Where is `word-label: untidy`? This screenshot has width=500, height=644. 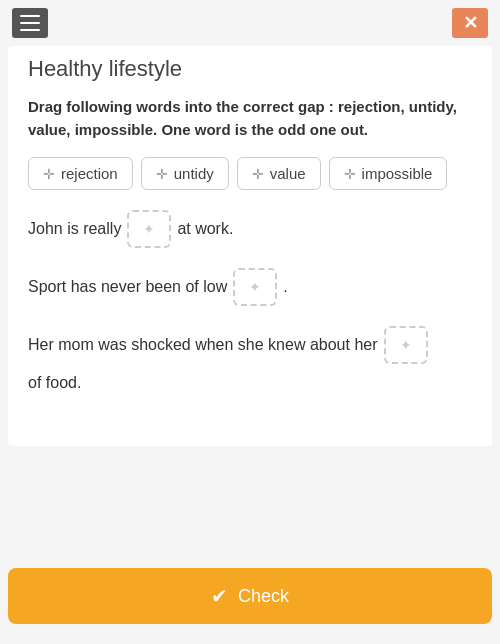
word-label: untidy is located at coordinates (194, 174).